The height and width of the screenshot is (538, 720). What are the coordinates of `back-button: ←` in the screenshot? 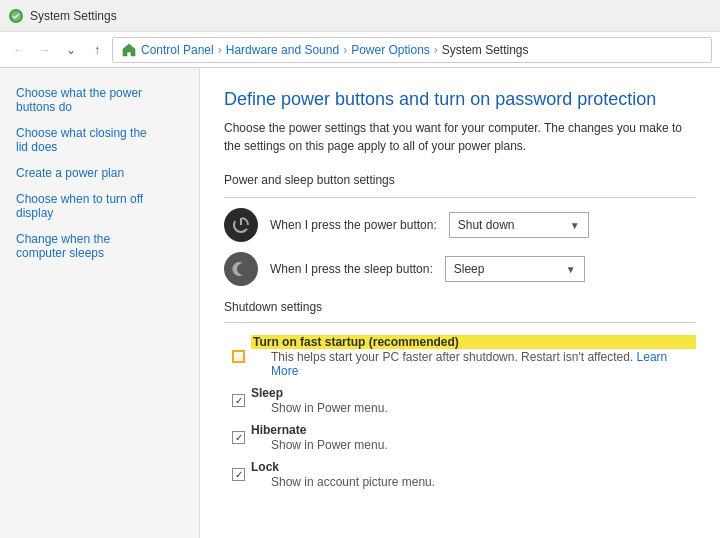 It's located at (19, 50).